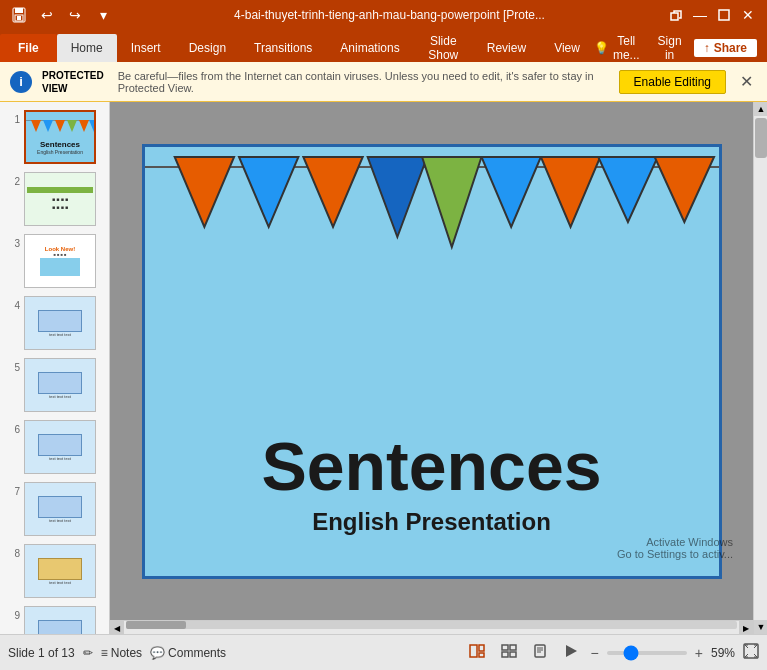 The height and width of the screenshot is (670, 767). Describe the element at coordinates (60, 620) in the screenshot. I see `slide-thumbnail-9: text text text` at that location.